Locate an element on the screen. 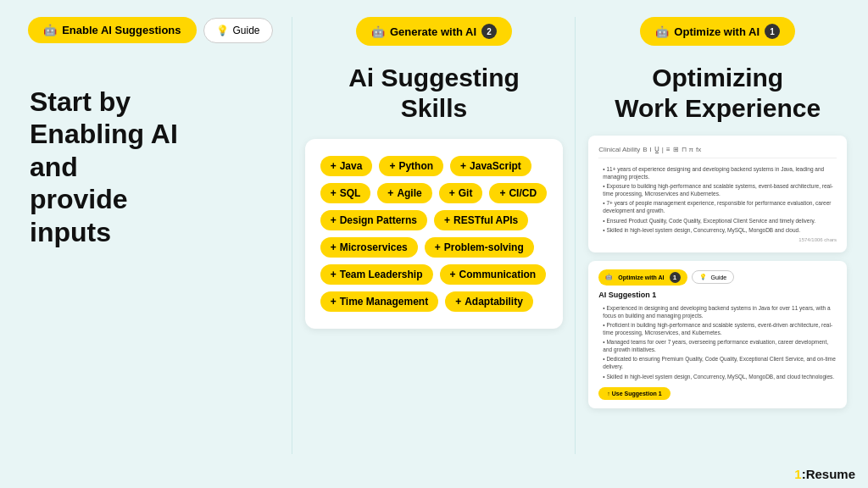 The height and width of the screenshot is (488, 868). col2-buttons: 🤖 Generate with AI 2 is located at coordinates (434, 31).